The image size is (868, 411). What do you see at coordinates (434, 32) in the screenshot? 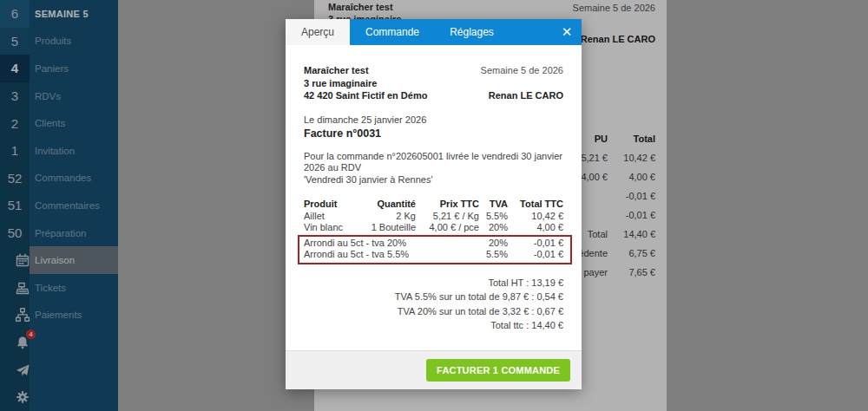
I see `modal-tabbar: AperçuCommandeRéglages✕` at bounding box center [434, 32].